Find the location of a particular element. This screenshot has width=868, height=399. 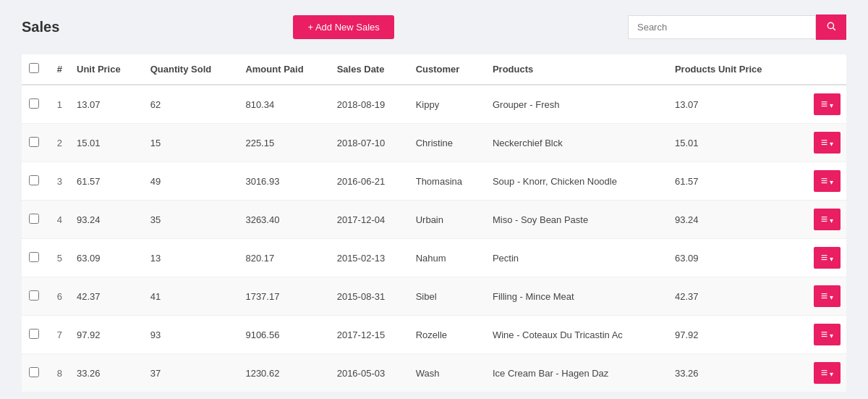

row-products-unit-price: 42.37 is located at coordinates (732, 297).